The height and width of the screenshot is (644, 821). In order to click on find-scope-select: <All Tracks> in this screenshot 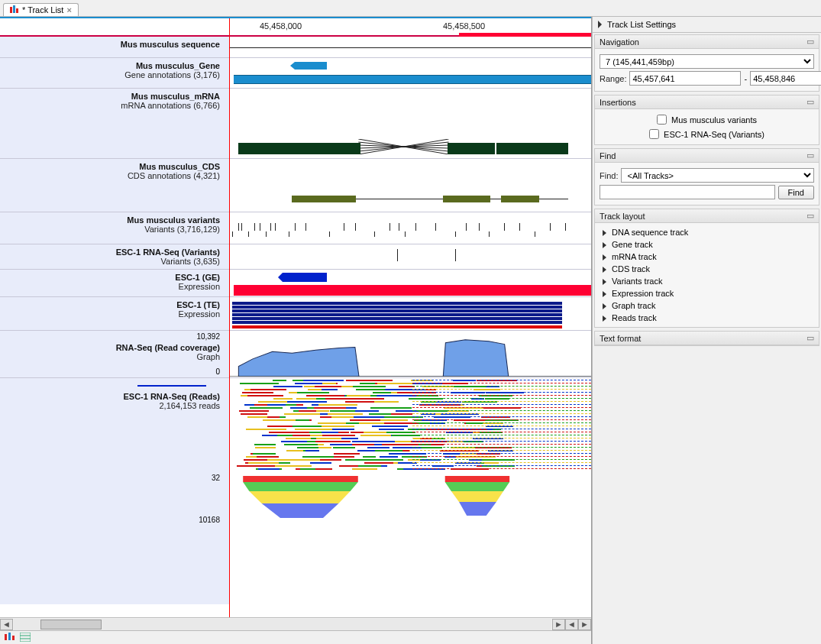, I will do `click(718, 176)`.